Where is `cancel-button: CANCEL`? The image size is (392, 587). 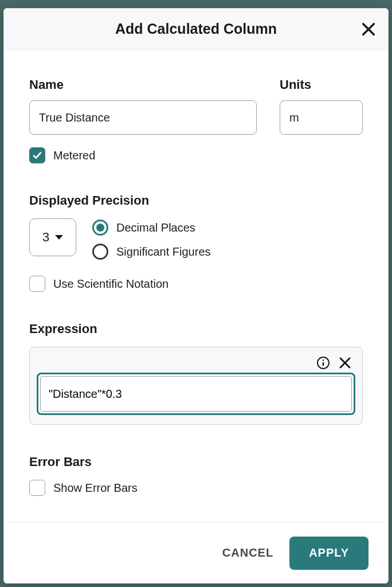 cancel-button: CANCEL is located at coordinates (248, 553).